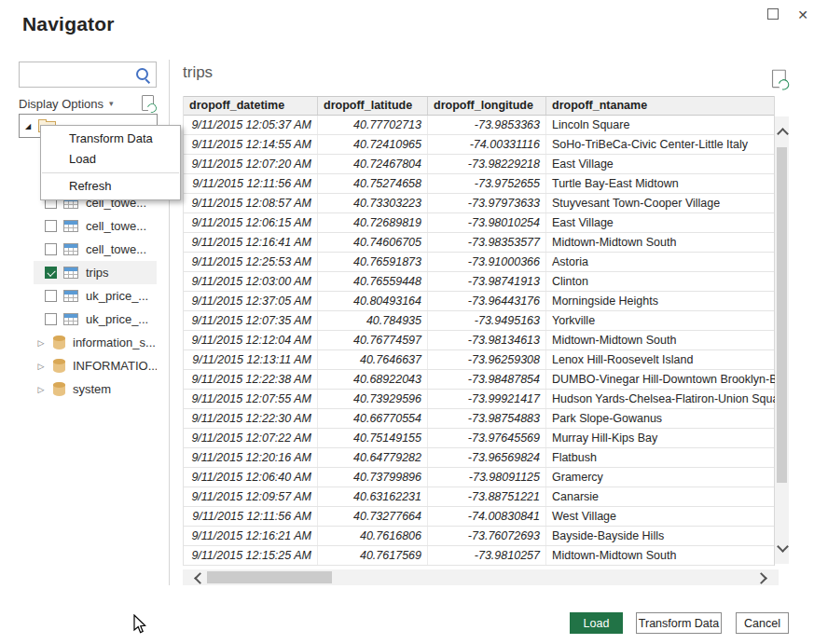 The width and height of the screenshot is (814, 644). Describe the element at coordinates (479, 203) in the screenshot. I see `table-row: 9/11/2015 12:08:57 AM40.73303223-73.9797…` at that location.